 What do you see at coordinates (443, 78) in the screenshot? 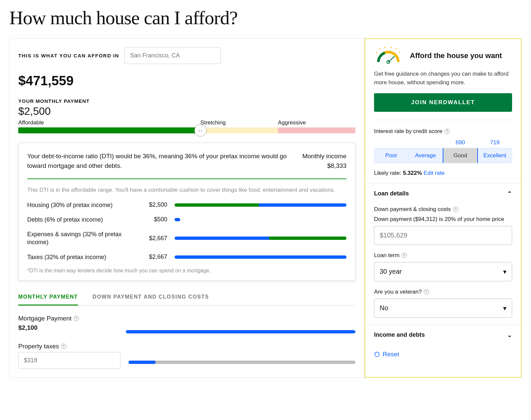
I see `side-description: Get free guidance on changes you can mak…` at bounding box center [443, 78].